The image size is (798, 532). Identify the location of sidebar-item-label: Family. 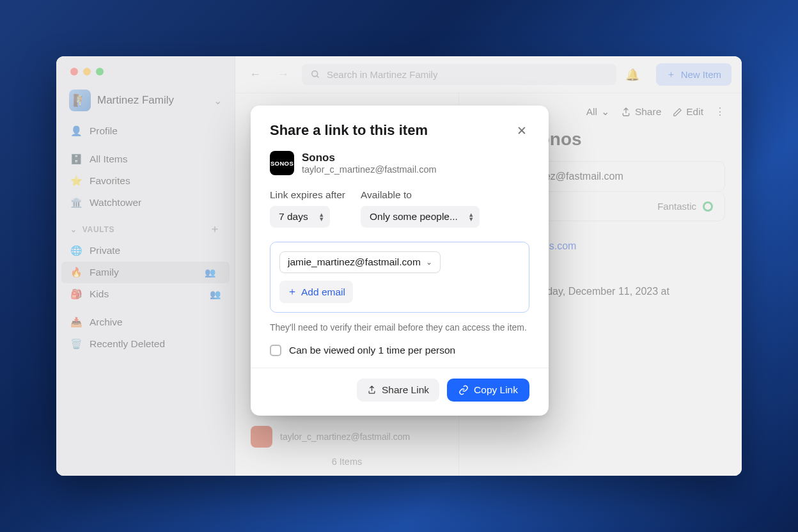
(104, 272).